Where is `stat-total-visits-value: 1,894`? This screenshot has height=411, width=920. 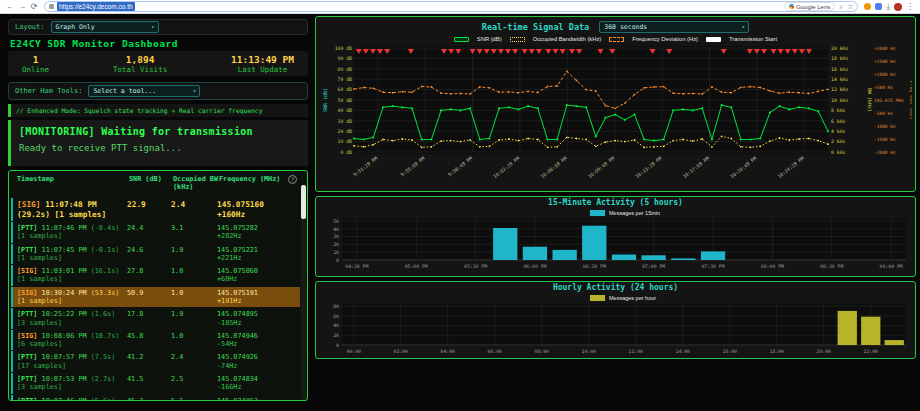 stat-total-visits-value: 1,894 is located at coordinates (140, 60).